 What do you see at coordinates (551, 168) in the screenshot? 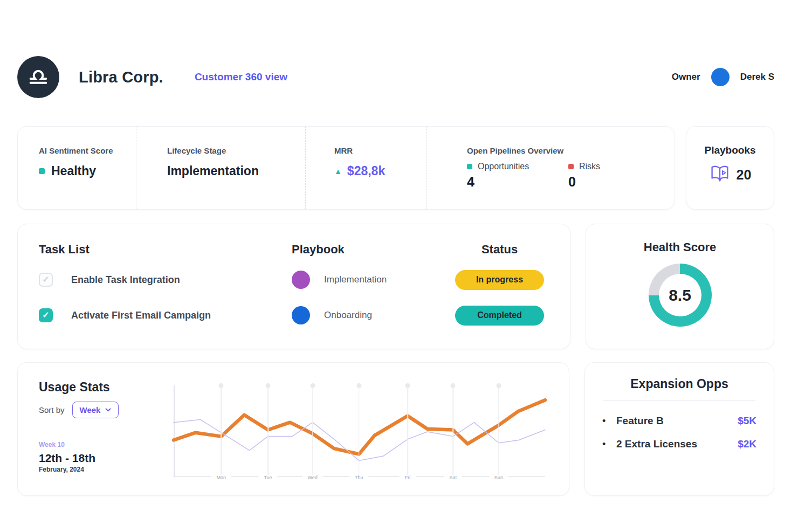
I see `pipelines-section: Open Pipelines Overview Opportunities 4 …` at bounding box center [551, 168].